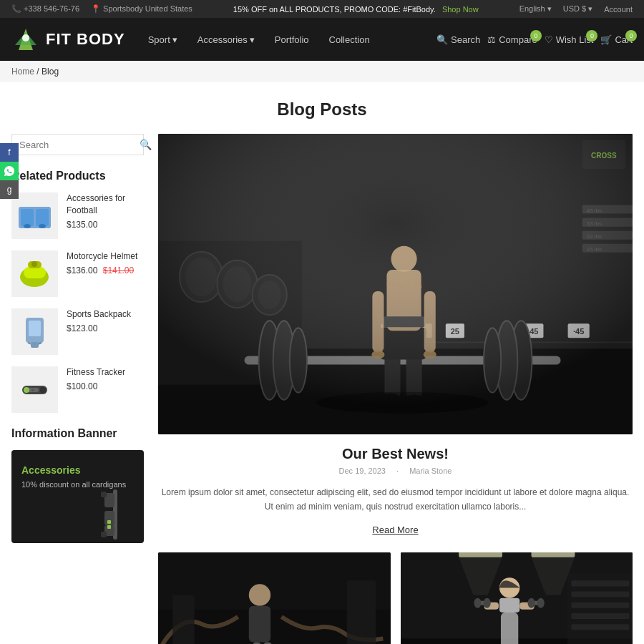  What do you see at coordinates (77, 434) in the screenshot?
I see `info-banner-title: Information Banner` at bounding box center [77, 434].